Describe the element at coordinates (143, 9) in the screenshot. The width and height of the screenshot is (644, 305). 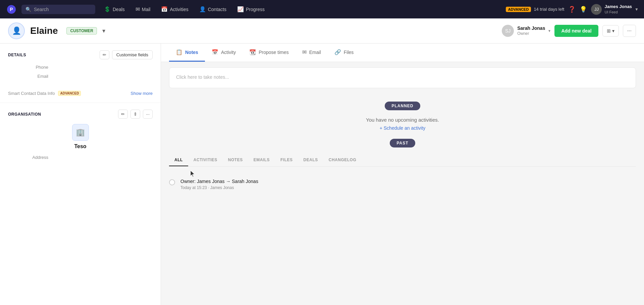
I see `nav-mail: ✉ Mail` at that location.